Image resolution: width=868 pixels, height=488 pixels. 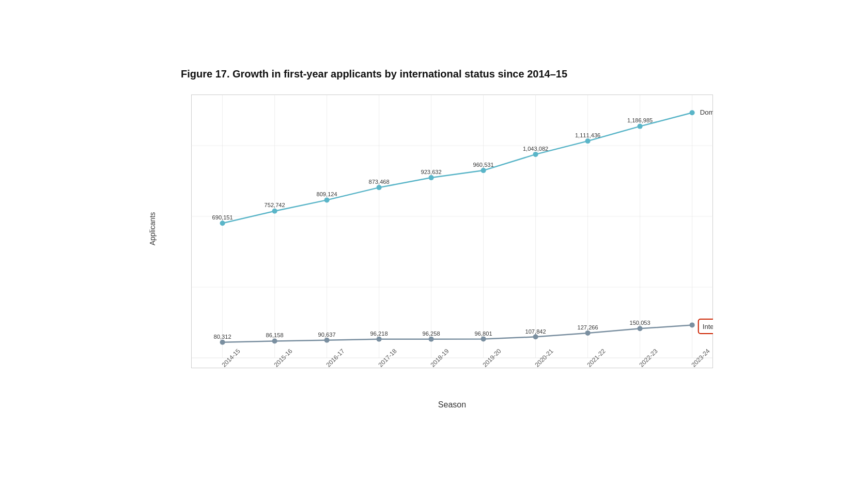 I want to click on svg-text: 150,053, so click(x=640, y=323).